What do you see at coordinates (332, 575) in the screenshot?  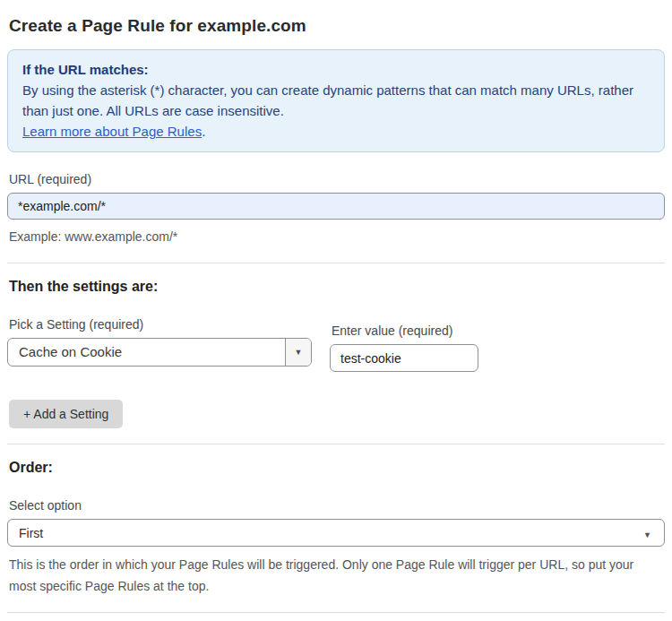 I see `order-helper-text: This is the order in which your Page Rul…` at bounding box center [332, 575].